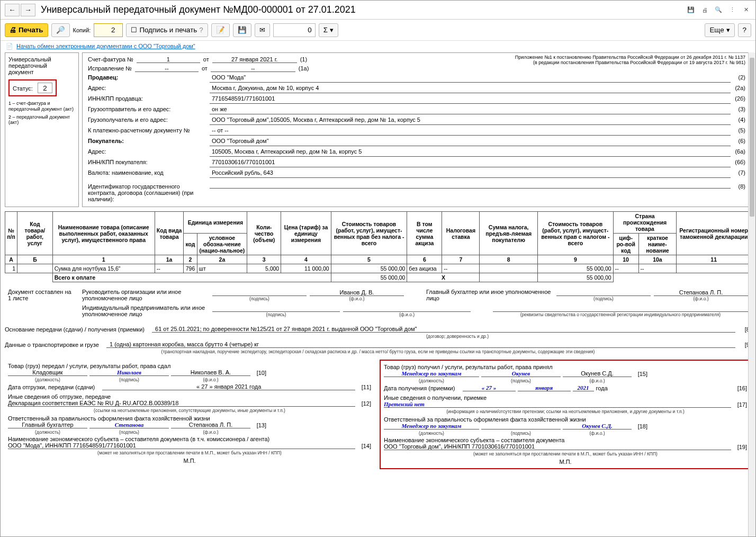 The height and width of the screenshot is (537, 756). Describe the element at coordinates (294, 30) in the screenshot. I see `zero-input` at that location.